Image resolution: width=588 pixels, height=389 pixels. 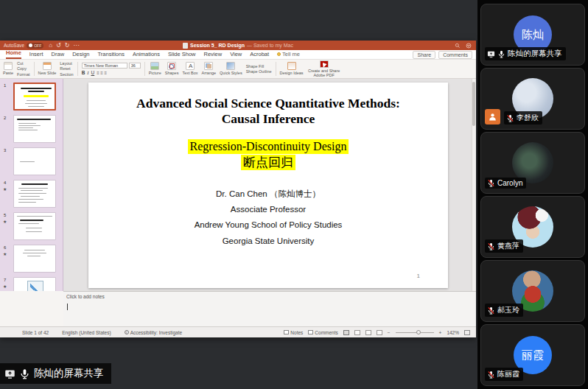 What do you see at coordinates (93, 72) in the screenshot?
I see `underline-button: U` at bounding box center [93, 72].